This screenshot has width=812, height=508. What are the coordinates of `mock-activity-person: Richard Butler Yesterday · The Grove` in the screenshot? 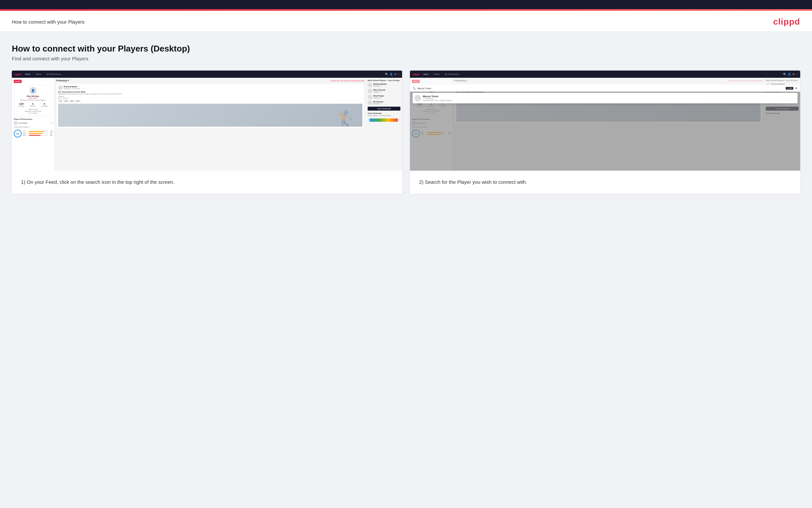 It's located at (72, 88).